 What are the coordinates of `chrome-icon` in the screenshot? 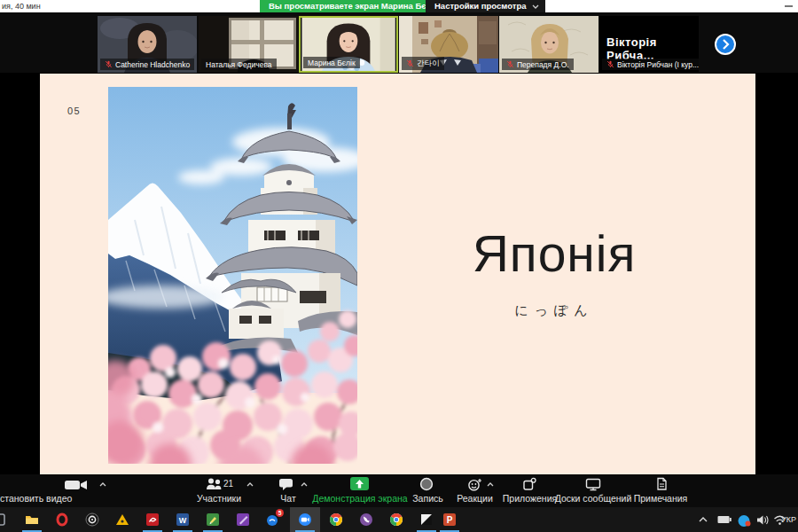 It's located at (336, 520).